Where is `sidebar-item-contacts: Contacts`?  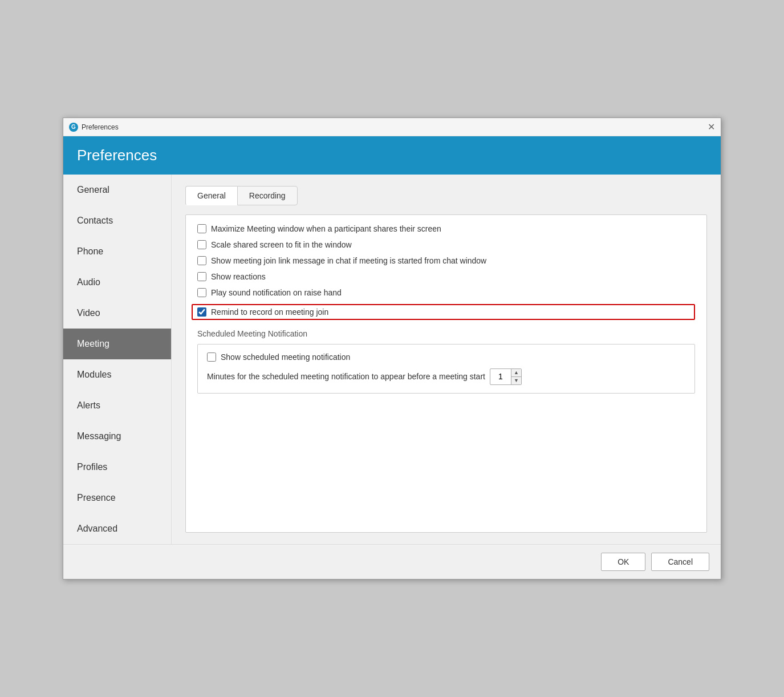 sidebar-item-contacts: Contacts is located at coordinates (117, 221).